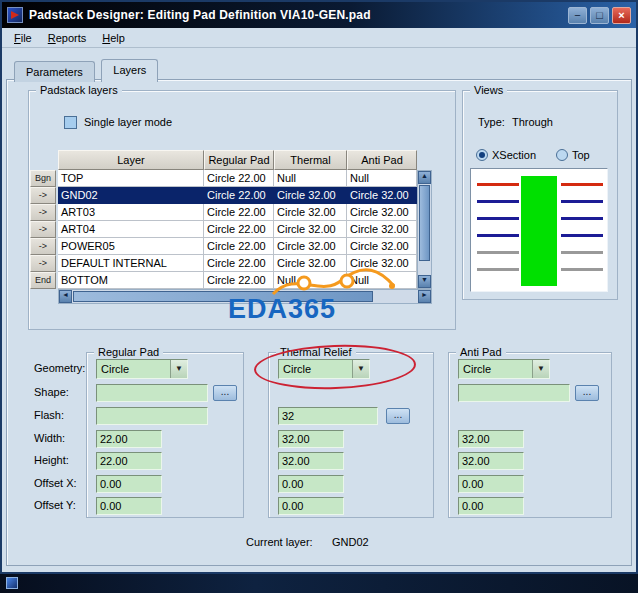 The height and width of the screenshot is (593, 638). What do you see at coordinates (129, 484) in the screenshot?
I see `regular-offset-x-field: 0.00` at bounding box center [129, 484].